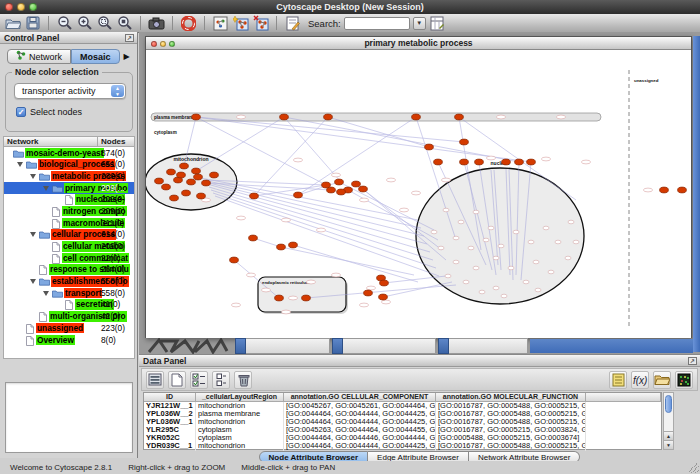  What do you see at coordinates (69, 165) in the screenshot?
I see `tree-row: biological_process651(0)` at bounding box center [69, 165].